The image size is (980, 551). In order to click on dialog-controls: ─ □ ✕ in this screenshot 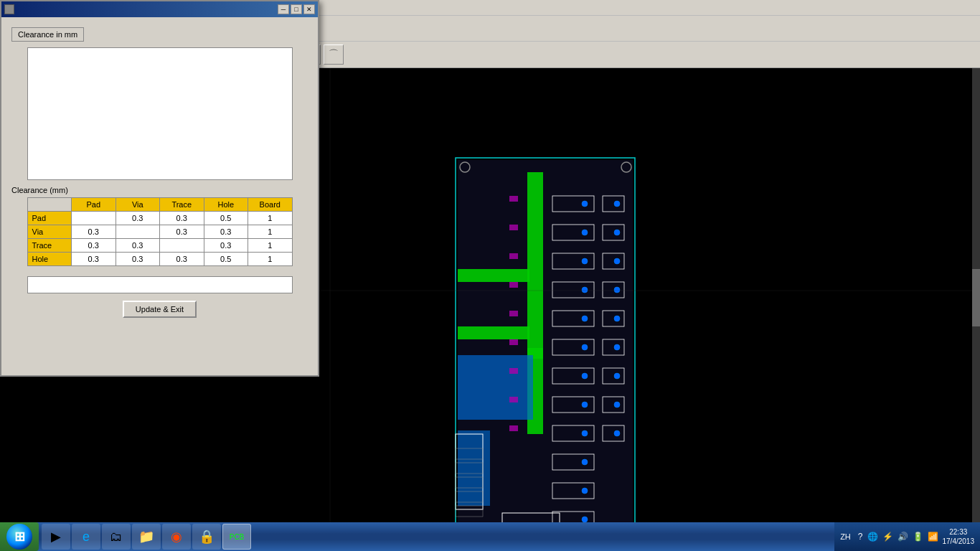, I will do `click(296, 9)`.